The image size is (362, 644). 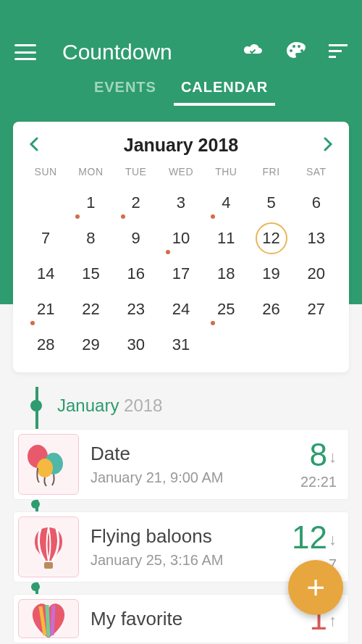 What do you see at coordinates (46, 175) in the screenshot?
I see `dow-label: SUN` at bounding box center [46, 175].